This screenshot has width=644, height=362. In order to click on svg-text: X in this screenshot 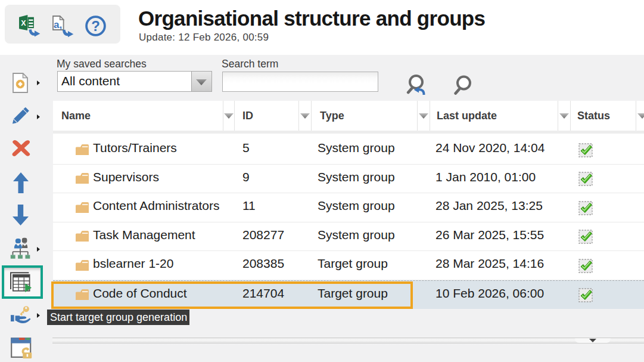, I will do `click(24, 23)`.